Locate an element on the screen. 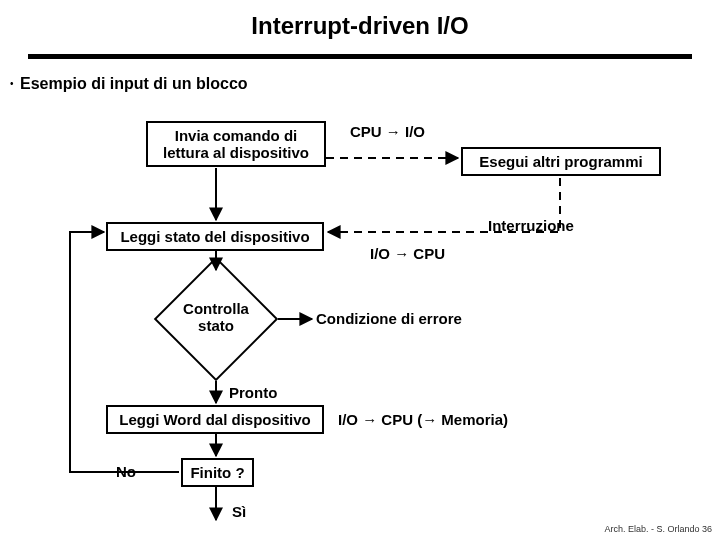  diamond-l2: stato is located at coordinates (216, 326).